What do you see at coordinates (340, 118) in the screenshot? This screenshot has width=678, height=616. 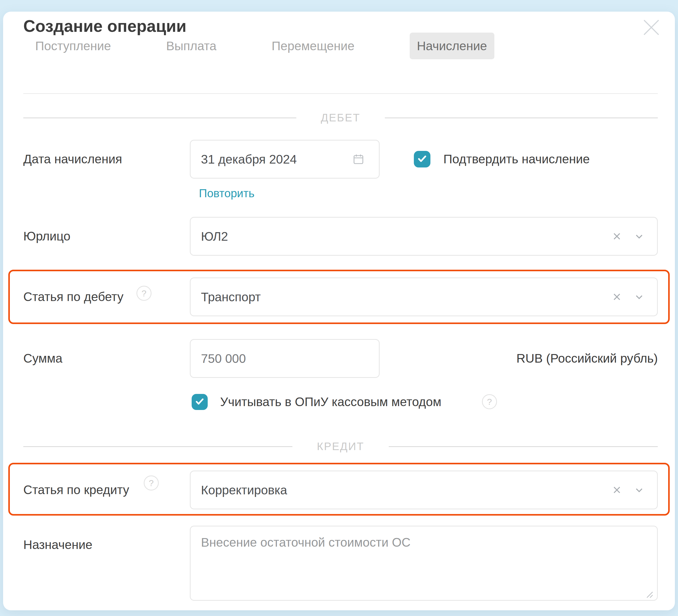 I see `debit-section-divider: ДЕБЕТ` at bounding box center [340, 118].